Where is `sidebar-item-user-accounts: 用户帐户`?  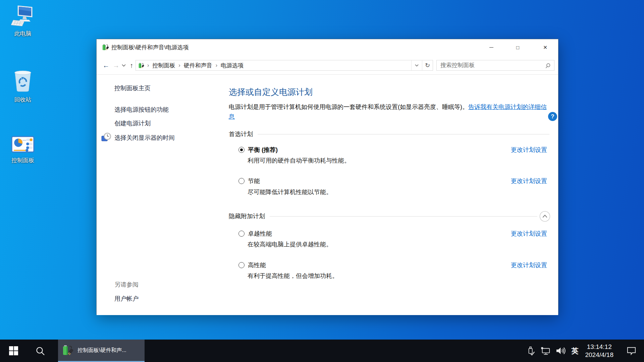
sidebar-item-user-accounts: 用户帐户 is located at coordinates (126, 299).